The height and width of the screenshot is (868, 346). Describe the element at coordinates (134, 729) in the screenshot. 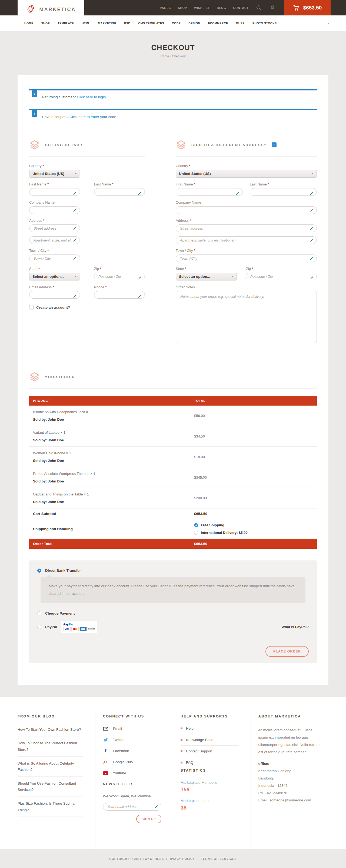

I see `social-link-email: Email` at that location.